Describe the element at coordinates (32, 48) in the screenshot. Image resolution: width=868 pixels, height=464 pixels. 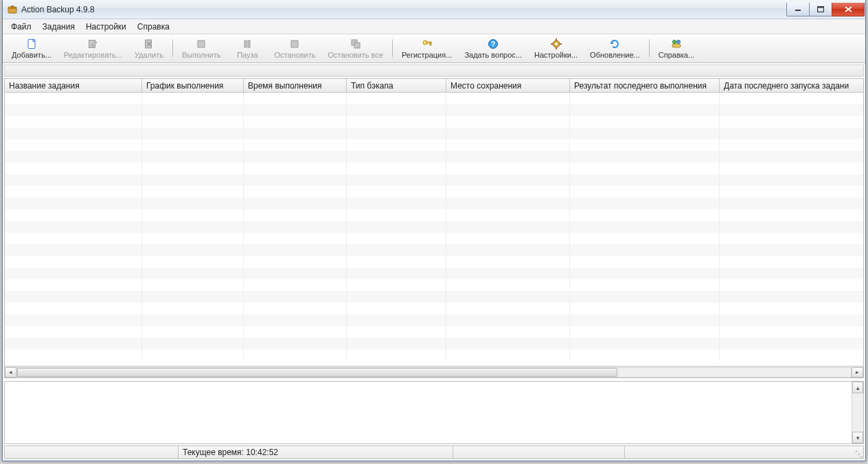
I see `toolbar-add-button: Добавить...` at that location.